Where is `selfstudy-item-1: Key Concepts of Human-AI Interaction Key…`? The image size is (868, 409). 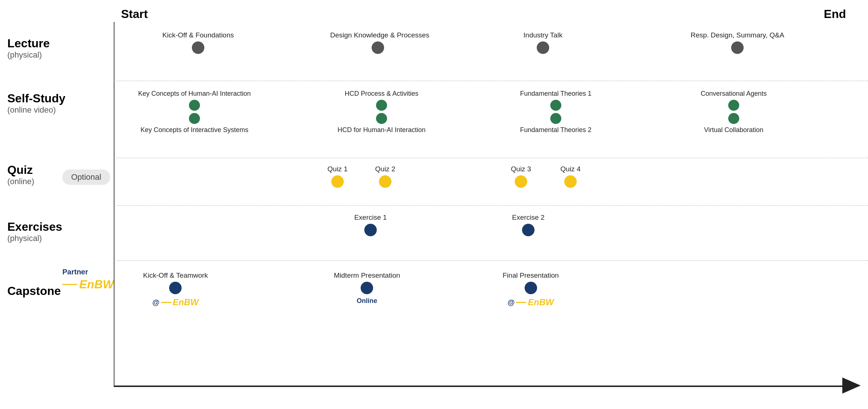 selfstudy-item-1: Key Concepts of Human-AI Interaction Key… is located at coordinates (194, 112).